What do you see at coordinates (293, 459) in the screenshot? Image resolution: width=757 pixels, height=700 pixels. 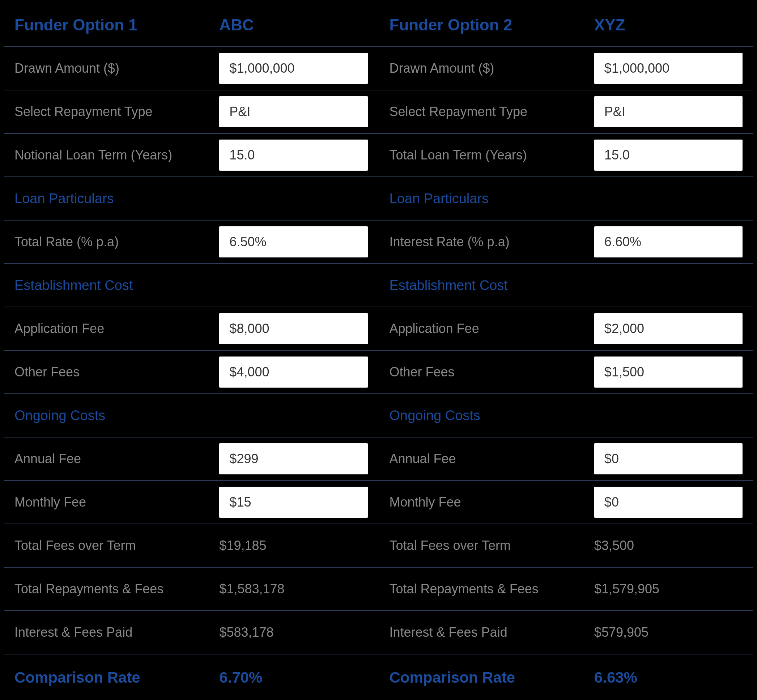 I see `annual-fee-input: $299` at bounding box center [293, 459].